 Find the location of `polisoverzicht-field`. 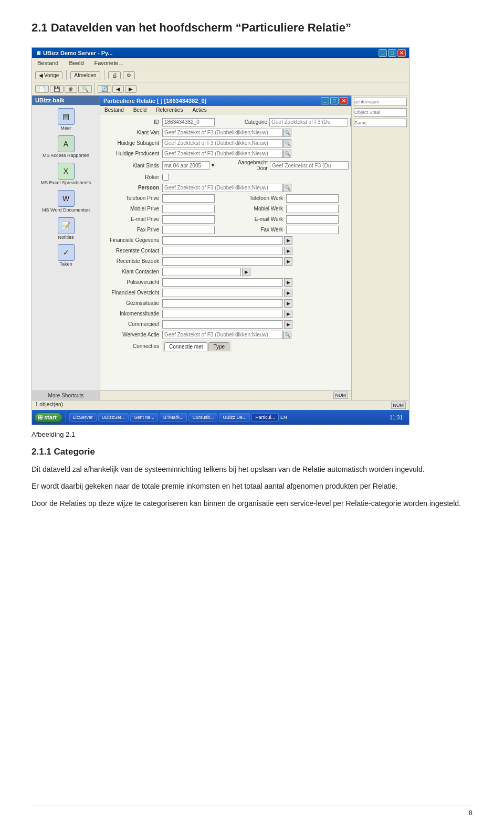

polisoverzicht-field is located at coordinates (223, 282).